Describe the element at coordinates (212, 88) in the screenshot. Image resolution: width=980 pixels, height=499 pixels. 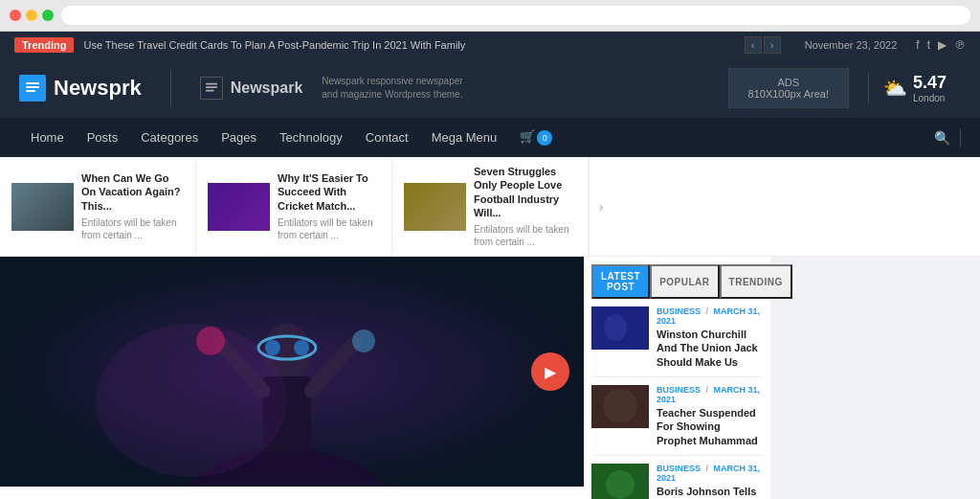
I see `logo-center-icon` at that location.